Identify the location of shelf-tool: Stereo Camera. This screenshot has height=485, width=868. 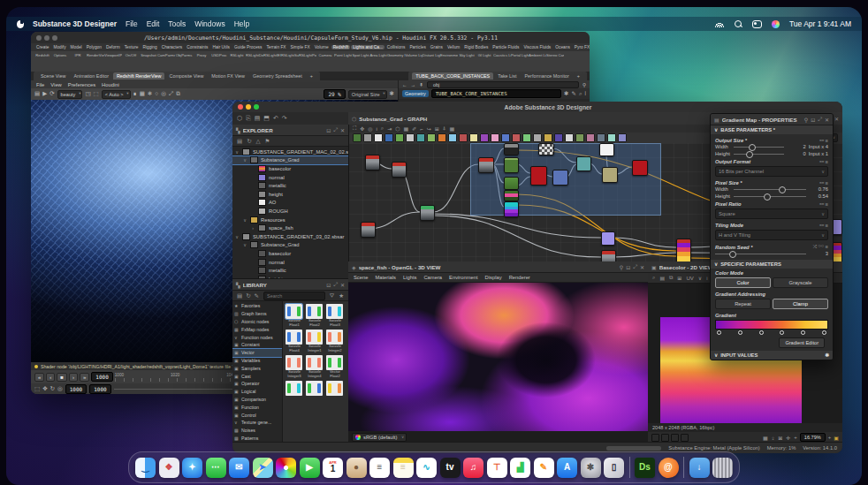
(555, 55).